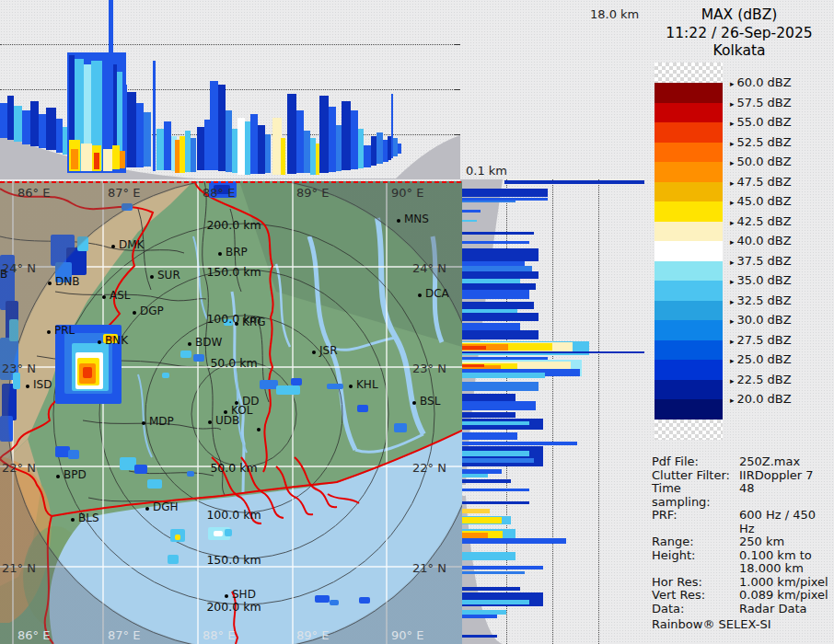 This screenshot has width=834, height=644. Describe the element at coordinates (64, 330) in the screenshot. I see `city-label-prl: PRL` at that location.